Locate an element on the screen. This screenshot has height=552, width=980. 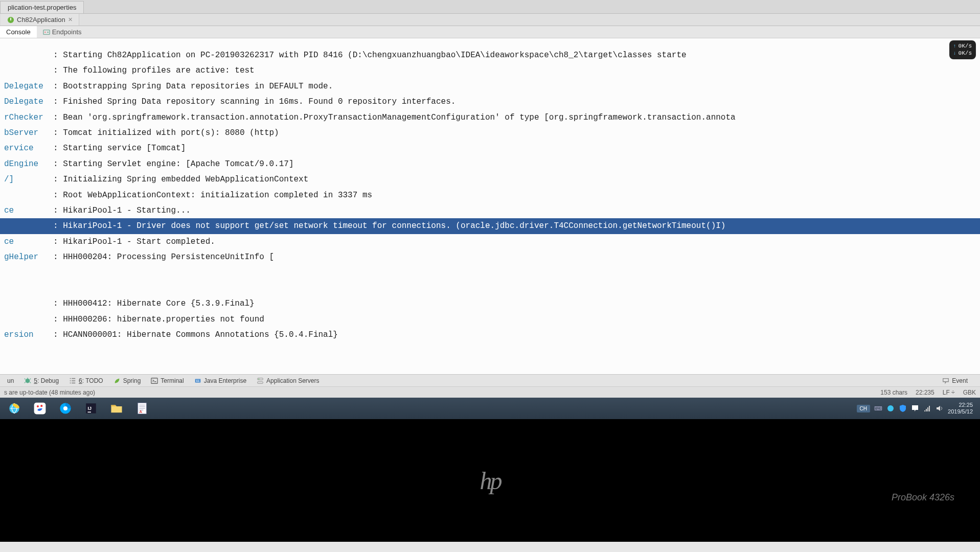
tool-appservers: Application Servers is located at coordinates (288, 381).